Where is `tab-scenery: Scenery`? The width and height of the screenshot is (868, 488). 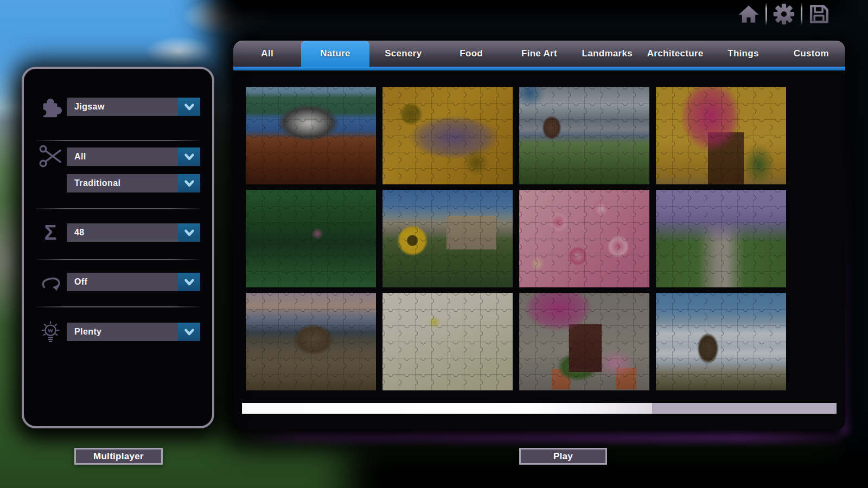
tab-scenery: Scenery is located at coordinates (404, 54).